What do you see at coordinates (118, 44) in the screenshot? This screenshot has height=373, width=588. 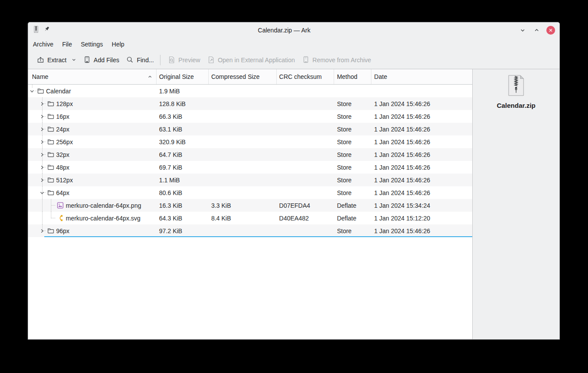 I see `menu-help: Help` at bounding box center [118, 44].